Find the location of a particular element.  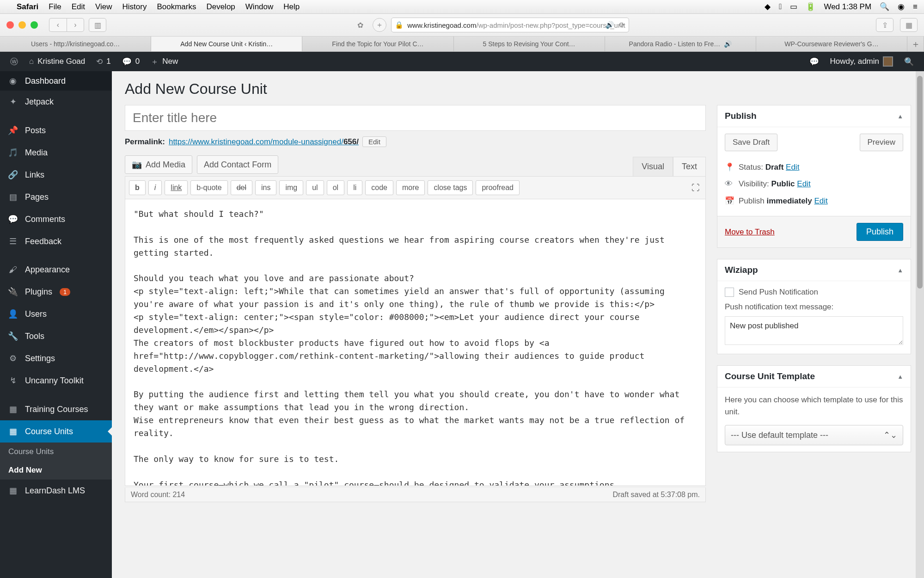

sidebar-item-dashboard: ◉Dashboard is located at coordinates (56, 81).